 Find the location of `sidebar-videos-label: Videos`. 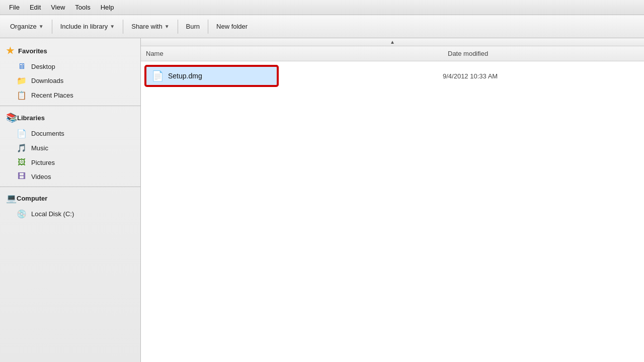

sidebar-videos-label: Videos is located at coordinates (41, 177).